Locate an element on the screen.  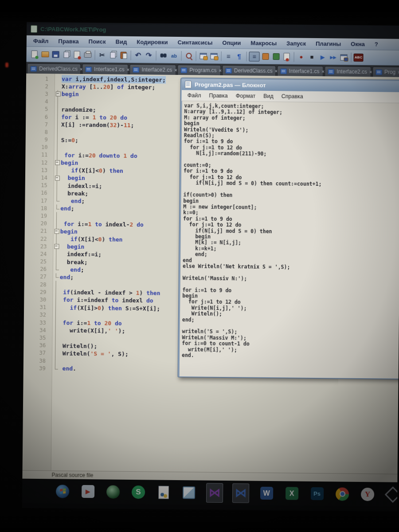
toolbar-play-macro: ▶ is located at coordinates (322, 57).